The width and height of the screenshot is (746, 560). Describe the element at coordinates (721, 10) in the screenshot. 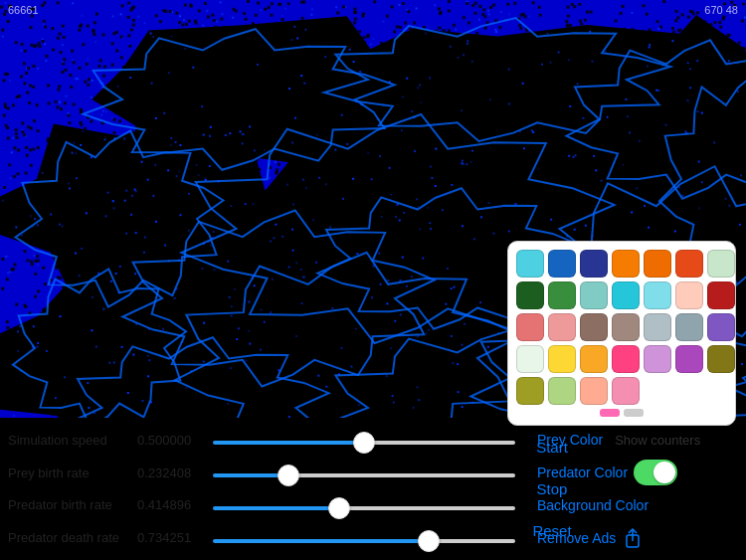

I see `sim-overlay-right: 670 48` at that location.